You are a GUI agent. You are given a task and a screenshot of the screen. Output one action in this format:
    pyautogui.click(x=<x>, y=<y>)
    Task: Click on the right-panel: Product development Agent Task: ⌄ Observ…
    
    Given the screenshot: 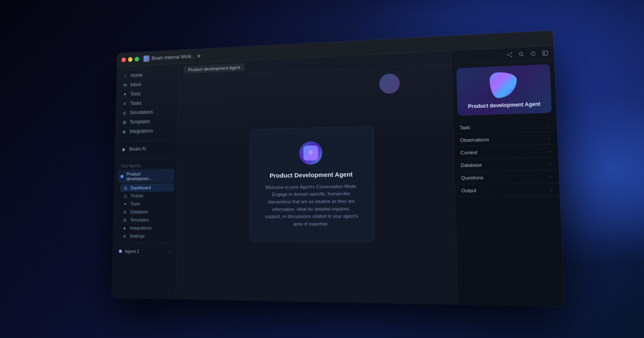 What is the action you would take?
    pyautogui.click(x=508, y=176)
    